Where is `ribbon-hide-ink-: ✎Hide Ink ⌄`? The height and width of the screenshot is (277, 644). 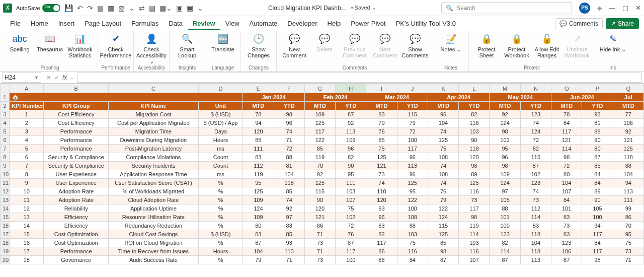 ribbon-hide-ink-: ✎Hide Ink ⌄ is located at coordinates (613, 48).